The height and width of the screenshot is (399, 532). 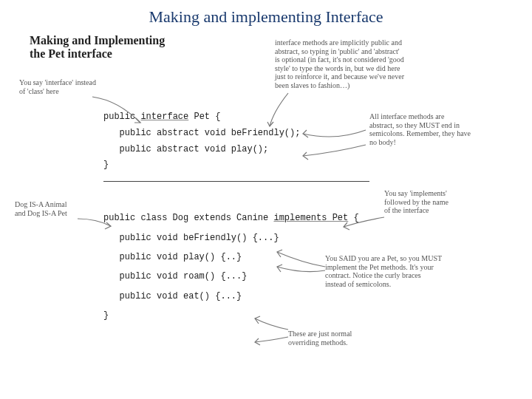 I want to click on heading-line2: the Pet interface, so click(x=71, y=53).